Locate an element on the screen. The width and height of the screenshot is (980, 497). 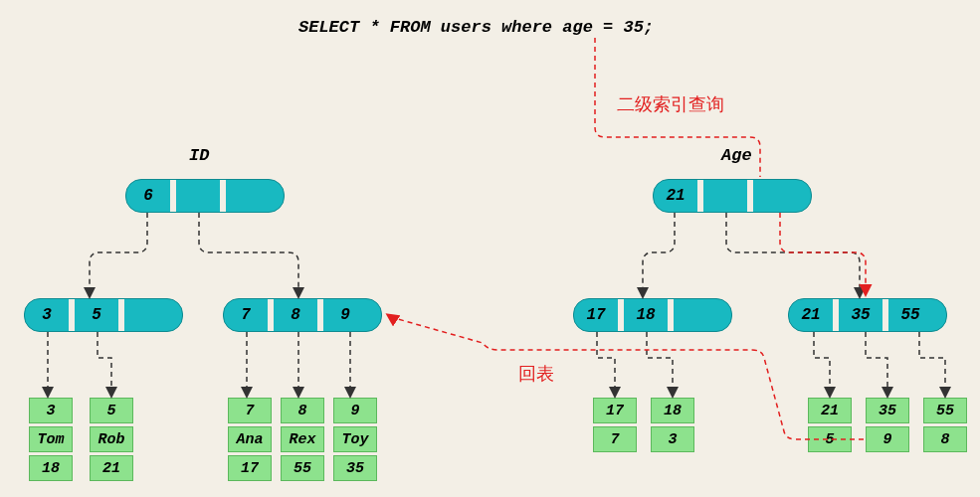
leaf-key: 9 is located at coordinates (355, 411).